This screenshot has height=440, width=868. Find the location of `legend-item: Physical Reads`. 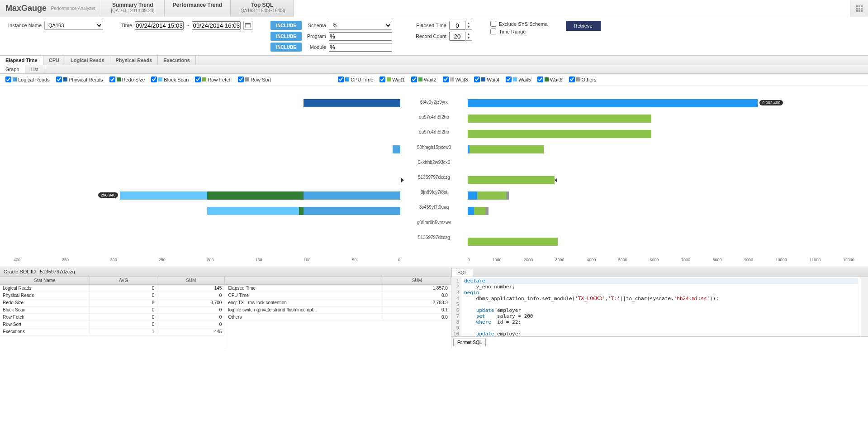

legend-item: Physical Reads is located at coordinates (80, 80).